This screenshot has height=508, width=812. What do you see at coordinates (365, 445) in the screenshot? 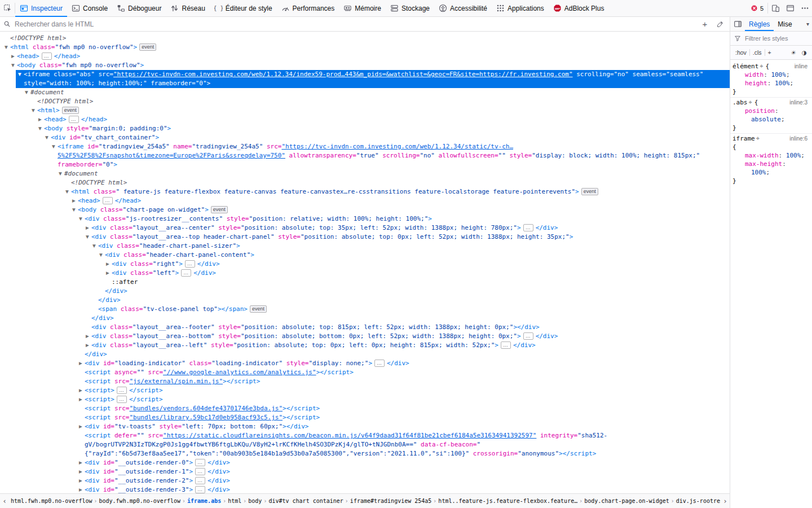
I see `markup-row: <script defer="" src="https://static.clo…` at bounding box center [365, 445].